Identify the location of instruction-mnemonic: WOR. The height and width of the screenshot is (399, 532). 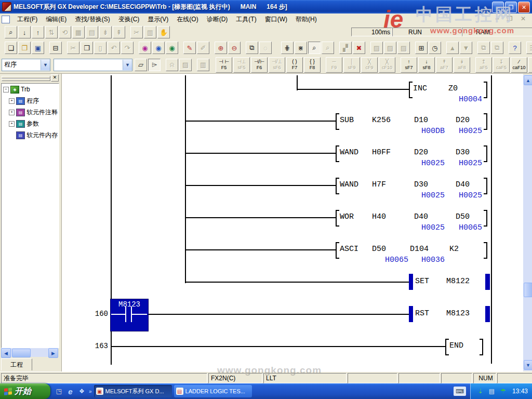
(347, 217).